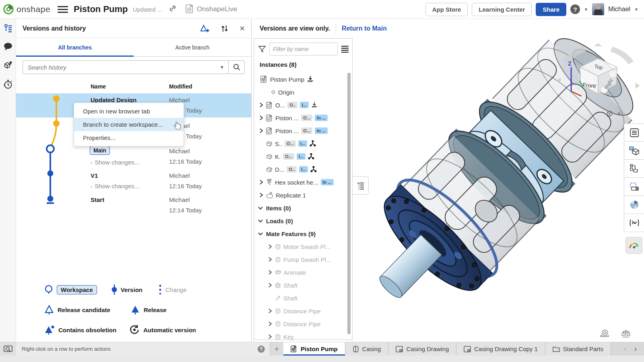 This screenshot has width=644, height=362. I want to click on versions-panel-icon, so click(8, 29).